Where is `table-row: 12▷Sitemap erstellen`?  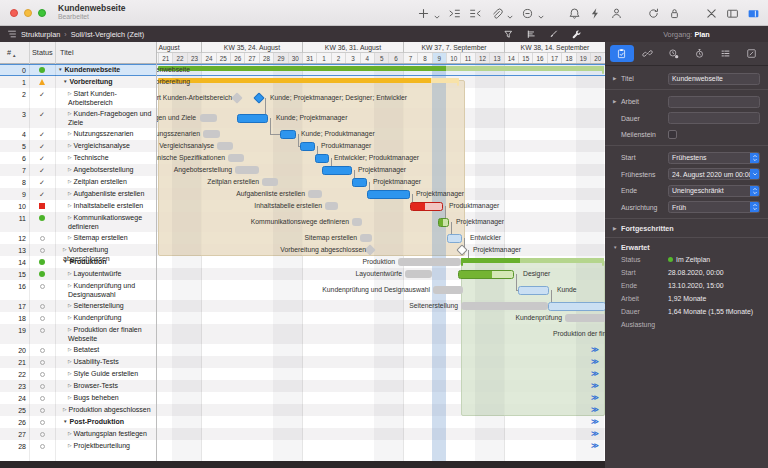 table-row: 12▷Sitemap erstellen is located at coordinates (78, 238).